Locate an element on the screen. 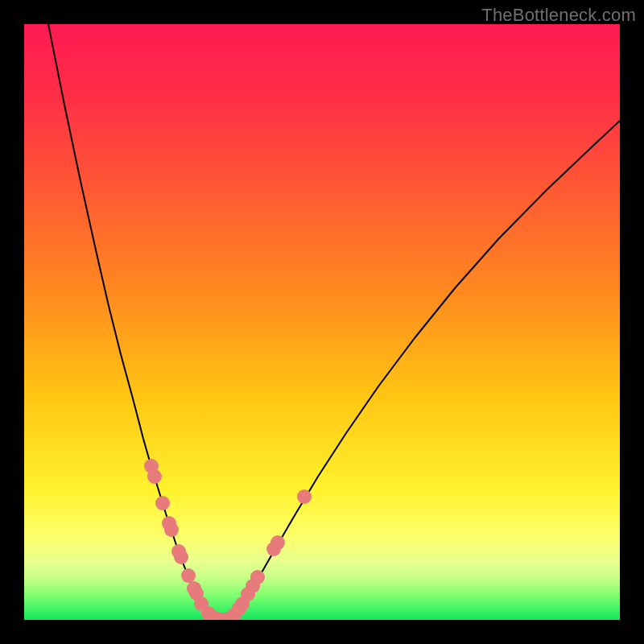  curve-markers is located at coordinates (228, 539).